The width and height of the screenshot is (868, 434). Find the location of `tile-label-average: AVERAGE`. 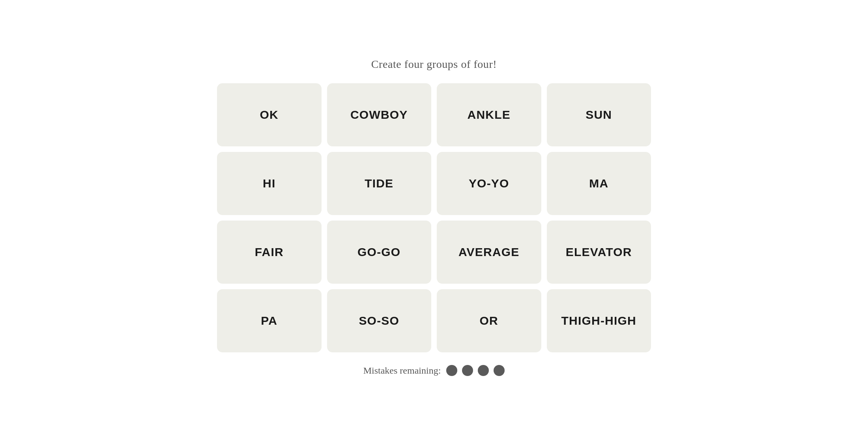

tile-label-average: AVERAGE is located at coordinates (489, 252).